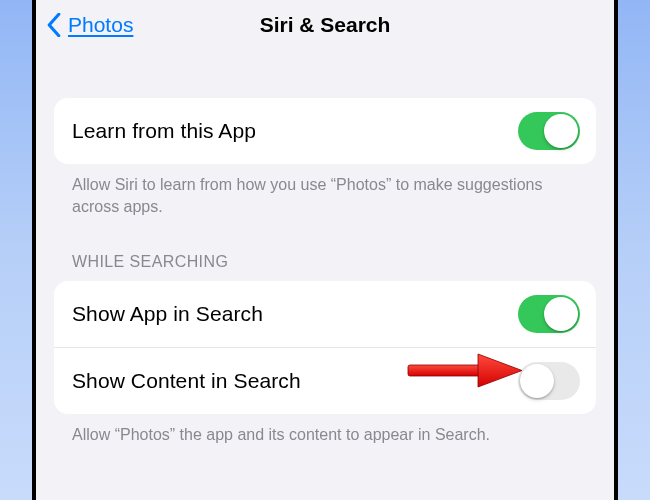 Image resolution: width=650 pixels, height=500 pixels. What do you see at coordinates (168, 314) in the screenshot?
I see `row-label: Show App in Search` at bounding box center [168, 314].